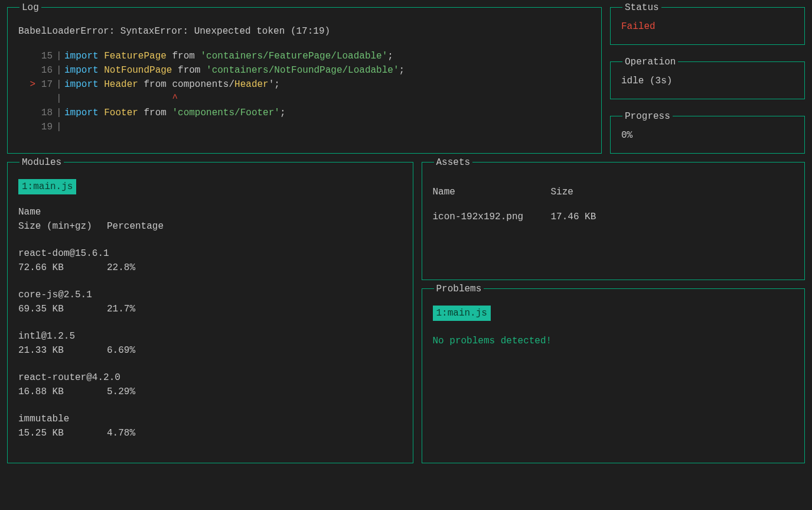  I want to click on line-number: 18, so click(40, 113).